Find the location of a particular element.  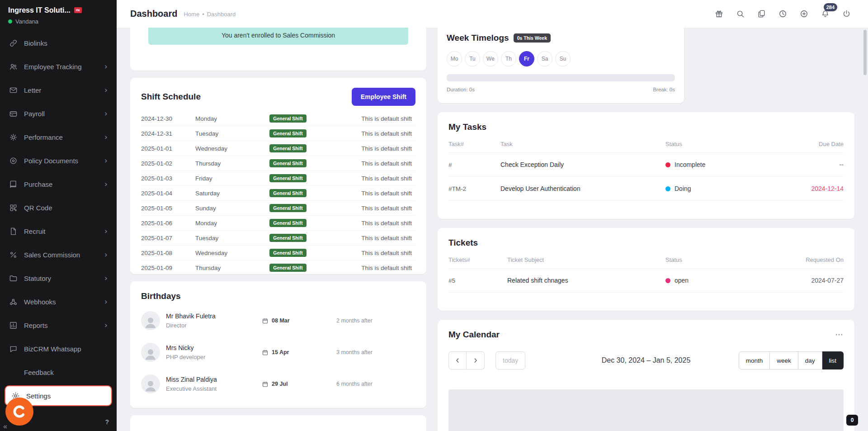

logo-swoosh-icon is located at coordinates (19, 412).